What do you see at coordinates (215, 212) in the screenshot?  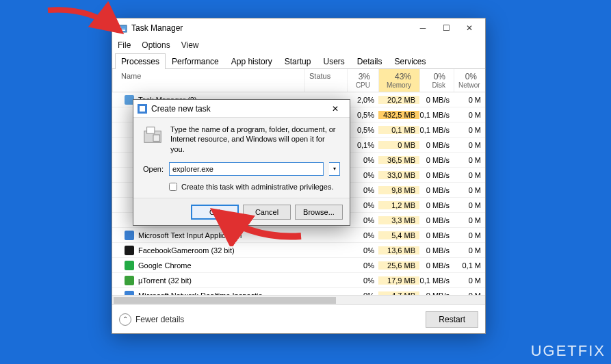 I see `ok-button: OK` at bounding box center [215, 212].